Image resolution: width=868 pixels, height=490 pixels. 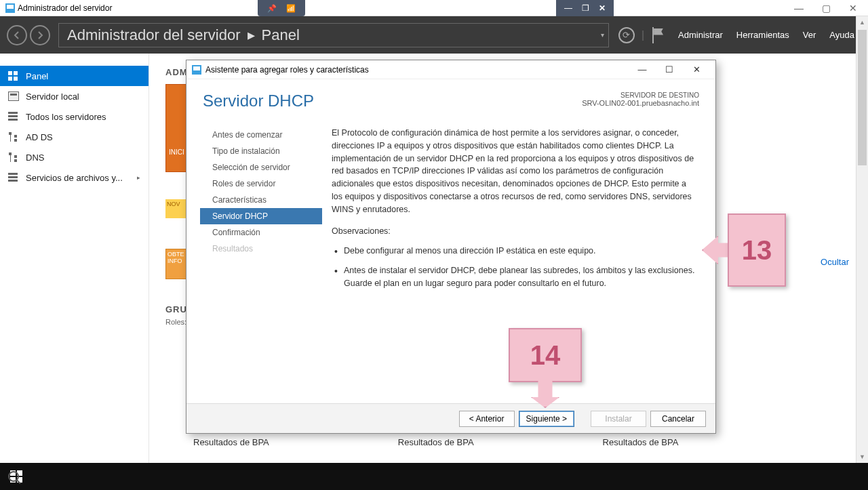 I want to click on roles-label: Roles:, so click(x=176, y=322).